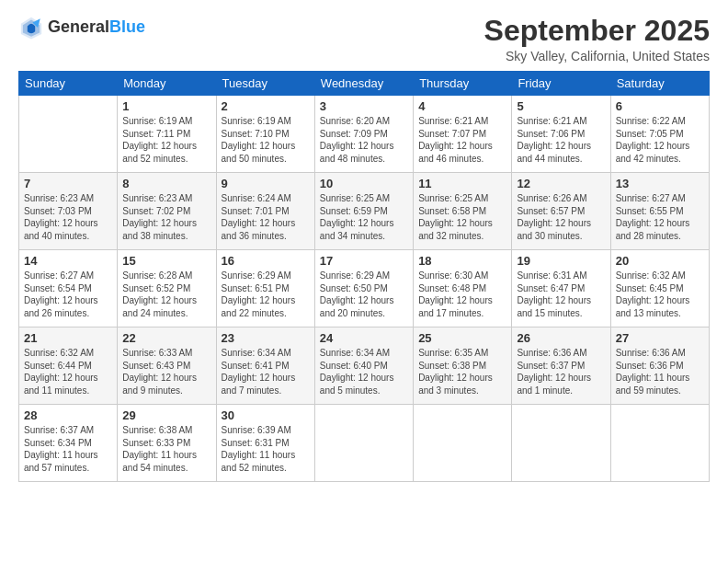  I want to click on day-cell: 3Sunrise: 6:20 AM Sunset: 7:09 PM Daylig…, so click(364, 134).